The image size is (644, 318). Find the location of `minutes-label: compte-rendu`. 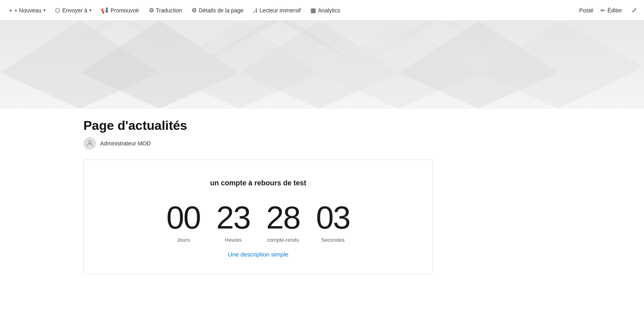

minutes-label: compte-rendu is located at coordinates (283, 240).